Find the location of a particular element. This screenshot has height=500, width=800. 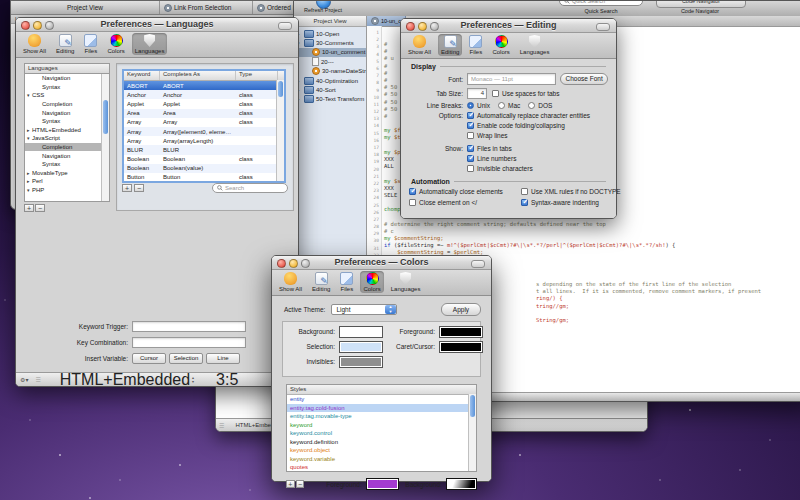

automation-checkbox: Use XML rules if no DOCTYPE is located at coordinates (571, 192).